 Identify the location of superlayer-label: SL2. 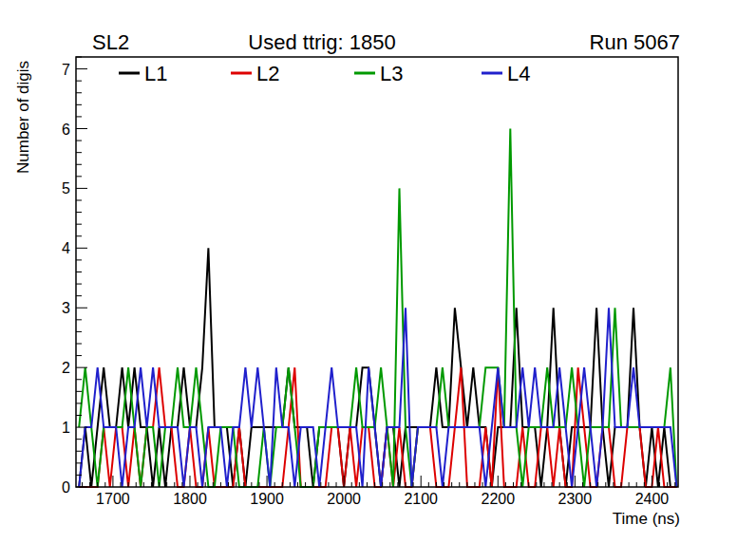
(110, 42).